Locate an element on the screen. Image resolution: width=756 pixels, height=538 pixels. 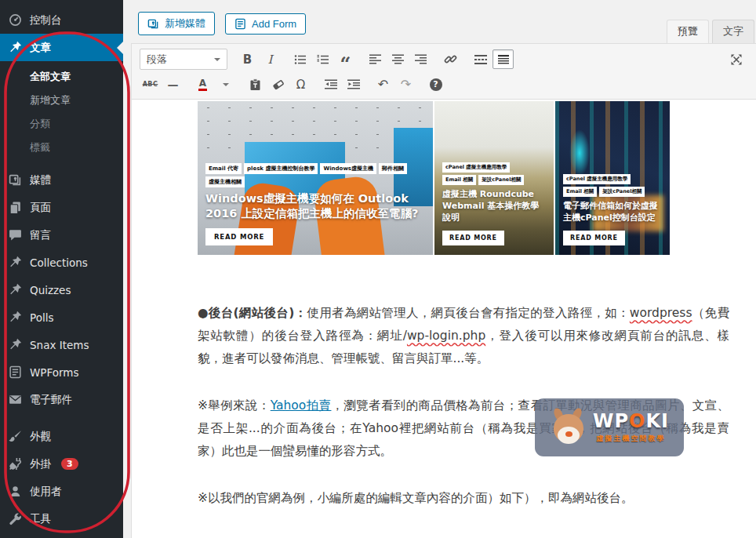
sidebar-item-media: 媒體 is located at coordinates (61, 180).